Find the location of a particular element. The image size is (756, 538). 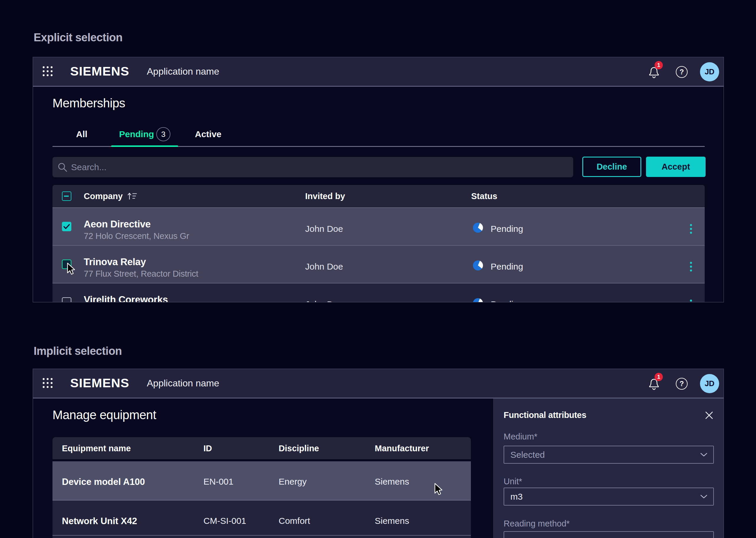

page-title-memberships: Memberships is located at coordinates (89, 103).